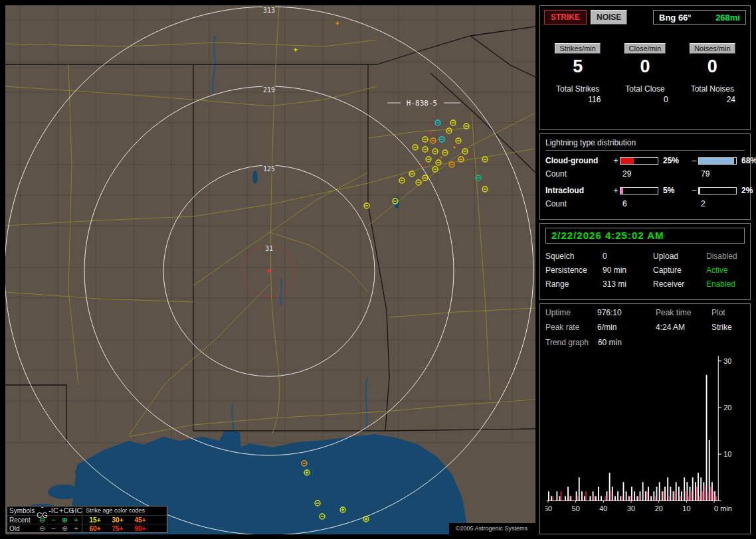 The width and height of the screenshot is (756, 539). Describe the element at coordinates (725, 284) in the screenshot. I see `receiver-status: Enabled` at that location.